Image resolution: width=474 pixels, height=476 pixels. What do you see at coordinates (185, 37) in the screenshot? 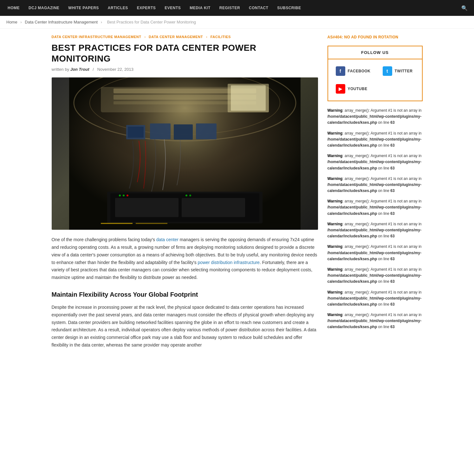
I see `article-categories: DATA CENTER INFRASTRUCTURE MANAGEMENT › …` at bounding box center [185, 37].